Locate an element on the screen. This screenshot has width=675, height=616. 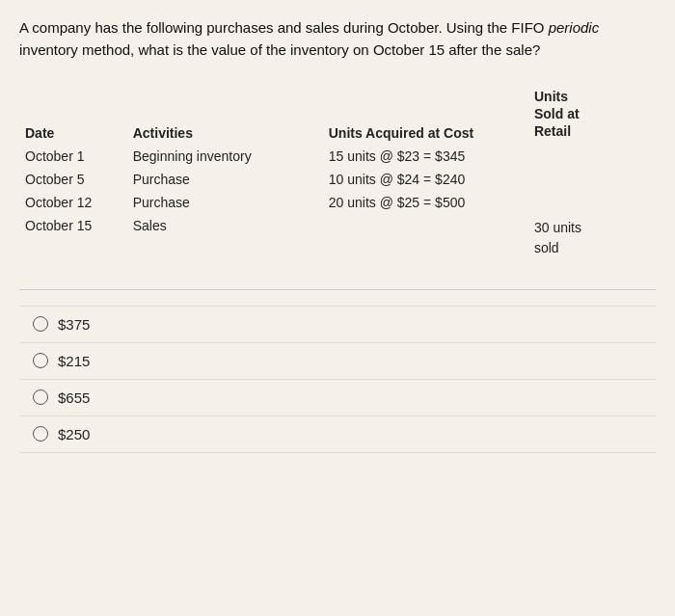
option-label-2: $215 is located at coordinates (73, 361).